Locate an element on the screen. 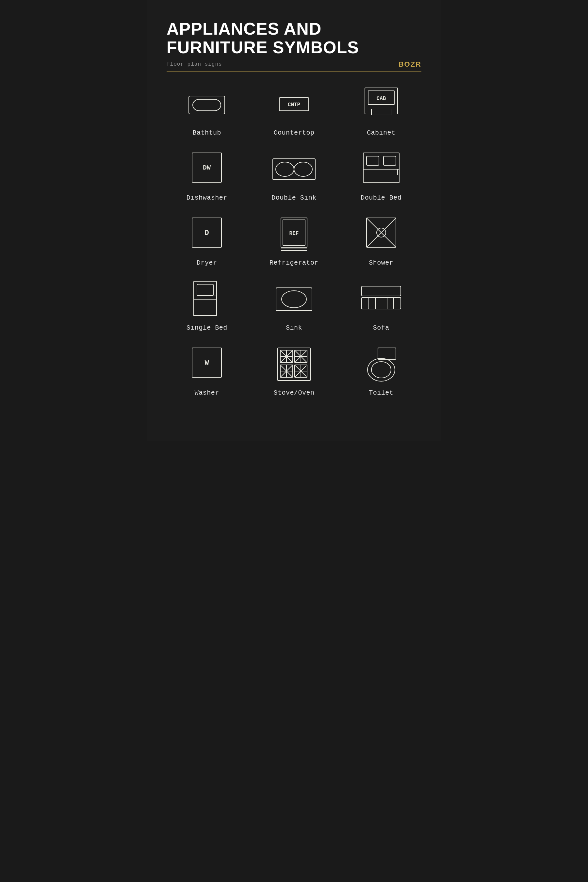  cabinet-label: Cabinet is located at coordinates (381, 133).